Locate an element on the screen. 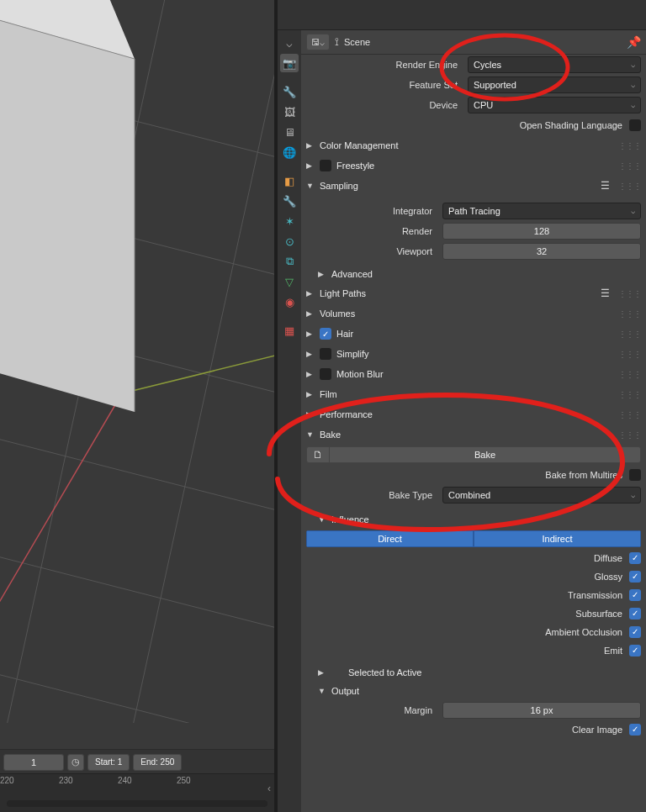 The width and height of the screenshot is (646, 812). panel-light-paths: ▶ Light Paths ☰ ⋮⋮⋮ is located at coordinates (474, 293).